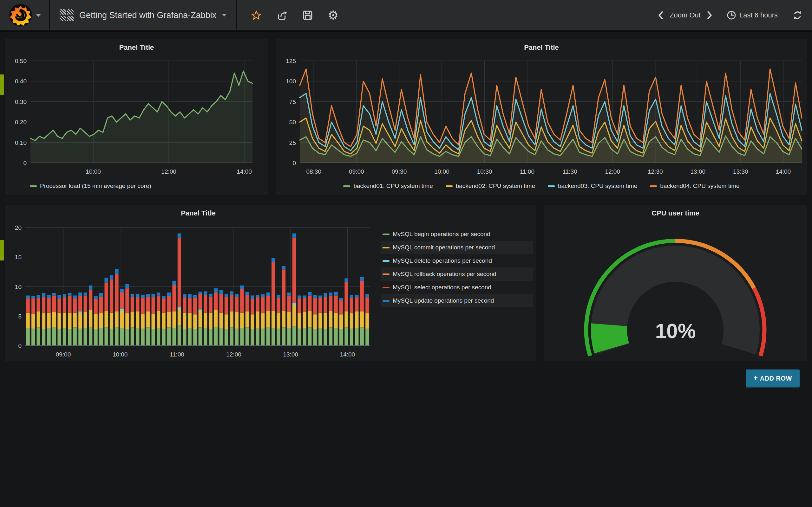 The width and height of the screenshot is (812, 507). Describe the element at coordinates (527, 172) in the screenshot. I see `svg-text: 11:00` at that location.